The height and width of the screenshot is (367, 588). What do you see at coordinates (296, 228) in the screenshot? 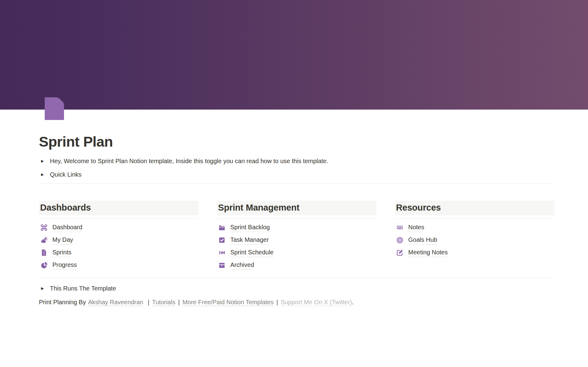
I see `page-link-sprint-backlog: Sprint Backlog` at bounding box center [296, 228].